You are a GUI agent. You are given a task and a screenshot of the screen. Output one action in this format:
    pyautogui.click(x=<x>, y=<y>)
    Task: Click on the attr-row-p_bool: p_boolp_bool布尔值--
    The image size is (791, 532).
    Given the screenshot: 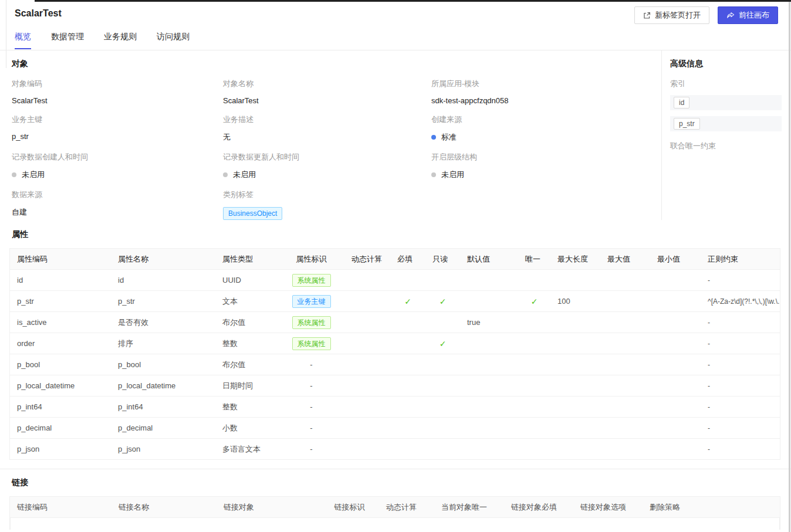 What is the action you would take?
    pyautogui.click(x=395, y=365)
    